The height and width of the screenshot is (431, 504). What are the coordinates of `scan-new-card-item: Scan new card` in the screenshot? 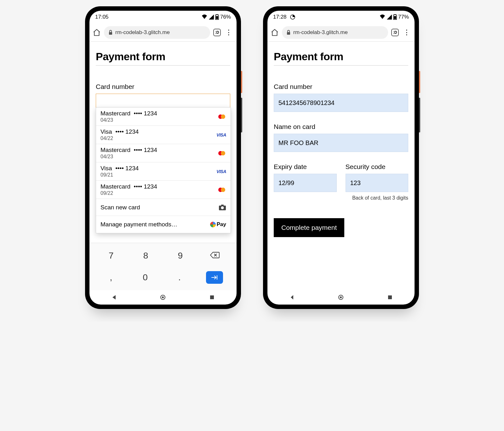 It's located at (163, 207).